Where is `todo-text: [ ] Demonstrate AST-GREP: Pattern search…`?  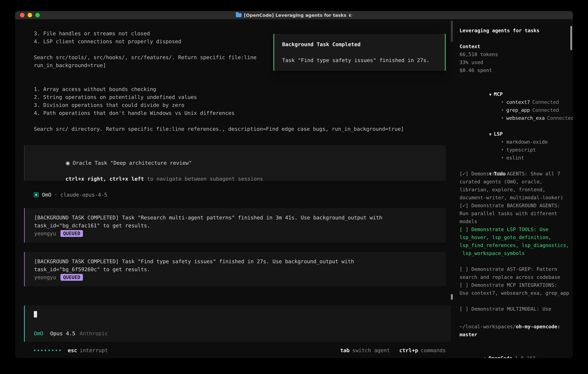 todo-text: [ ] Demonstrate AST-GREP: Pattern search… is located at coordinates (510, 273).